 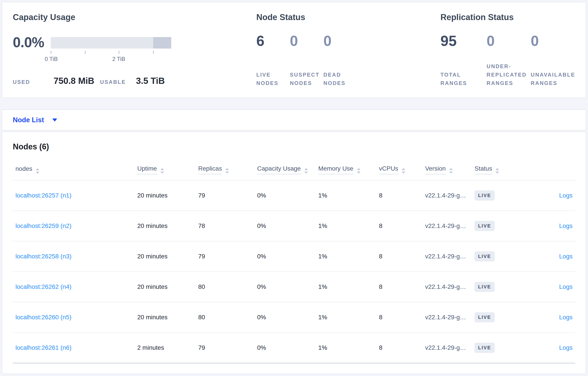 What do you see at coordinates (508, 17) in the screenshot?
I see `replication-status-title: Replication Status` at bounding box center [508, 17].